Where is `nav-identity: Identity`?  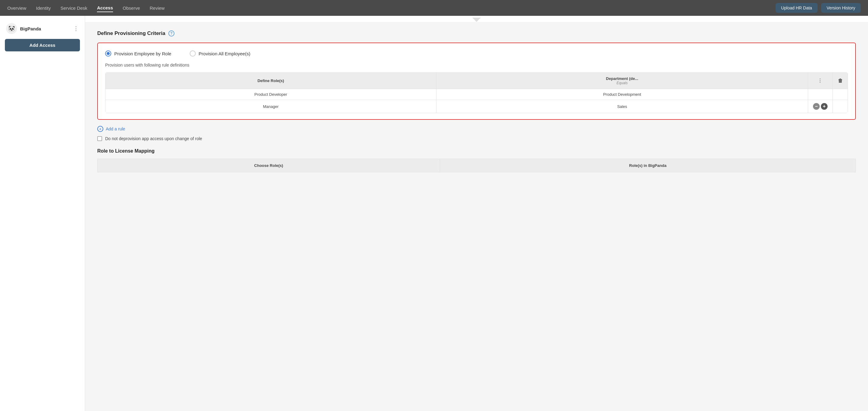 nav-identity: Identity is located at coordinates (43, 8).